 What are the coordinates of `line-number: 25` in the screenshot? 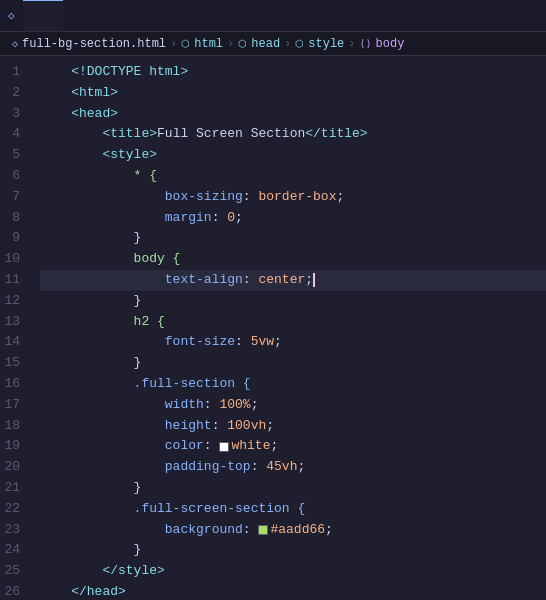 It's located at (14, 572).